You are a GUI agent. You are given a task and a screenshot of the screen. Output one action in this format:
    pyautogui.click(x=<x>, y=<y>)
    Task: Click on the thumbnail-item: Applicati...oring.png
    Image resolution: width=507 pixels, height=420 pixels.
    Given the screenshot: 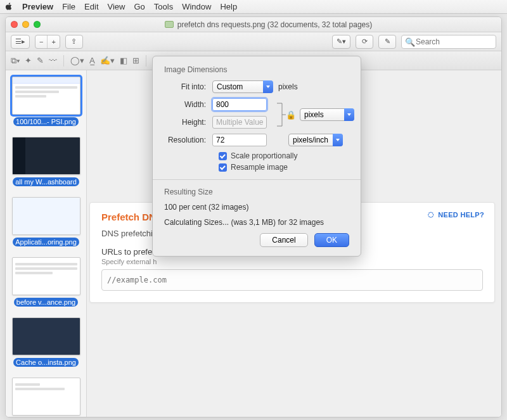 What is the action you would take?
    pyautogui.click(x=46, y=223)
    